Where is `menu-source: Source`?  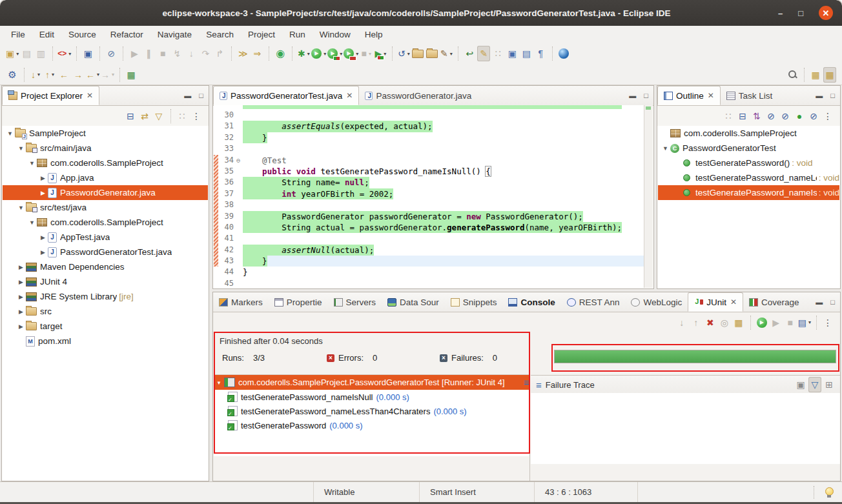
menu-source: Source is located at coordinates (83, 34).